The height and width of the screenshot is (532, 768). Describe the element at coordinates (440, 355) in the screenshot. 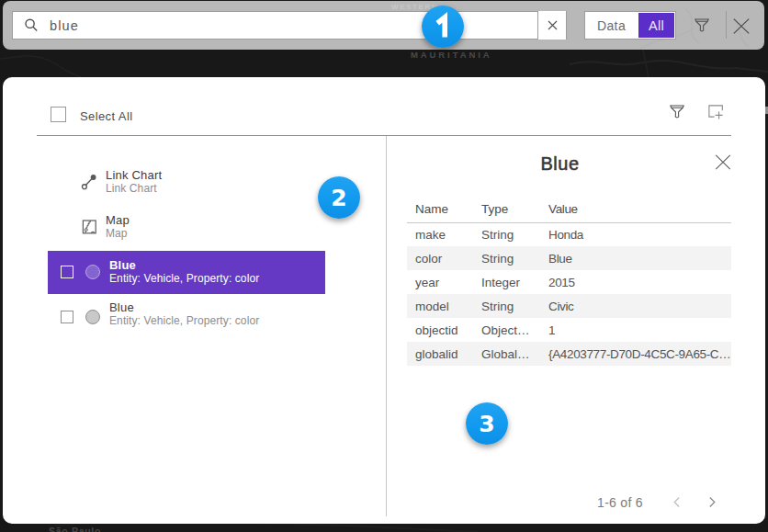

I see `cell-name: globalid` at that location.